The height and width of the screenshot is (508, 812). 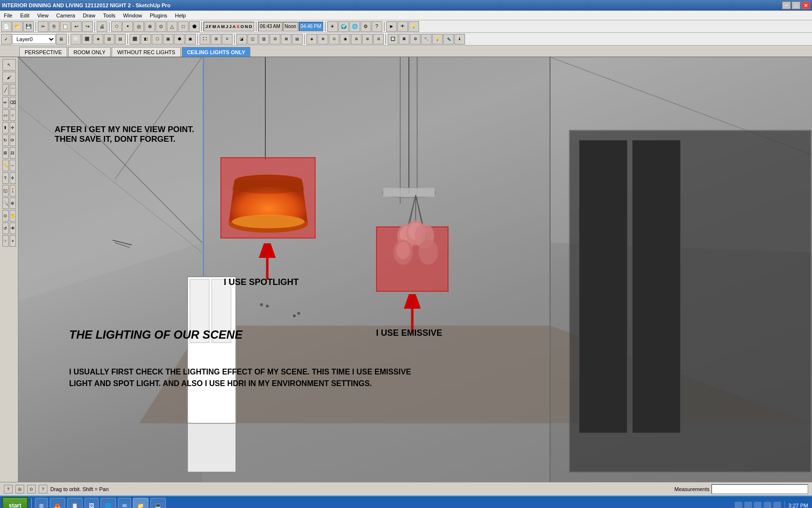 What do you see at coordinates (286, 39) in the screenshot?
I see `tb2-icon-14: ⊠` at bounding box center [286, 39].